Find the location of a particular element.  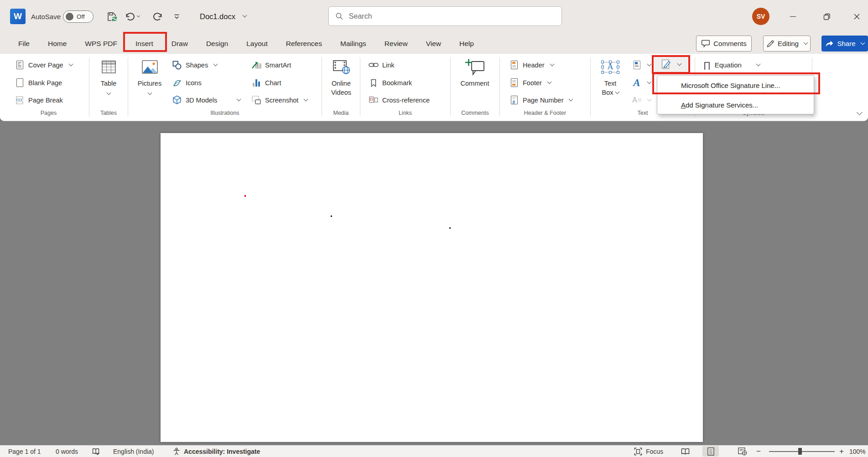

signature-line-icon is located at coordinates (666, 65).